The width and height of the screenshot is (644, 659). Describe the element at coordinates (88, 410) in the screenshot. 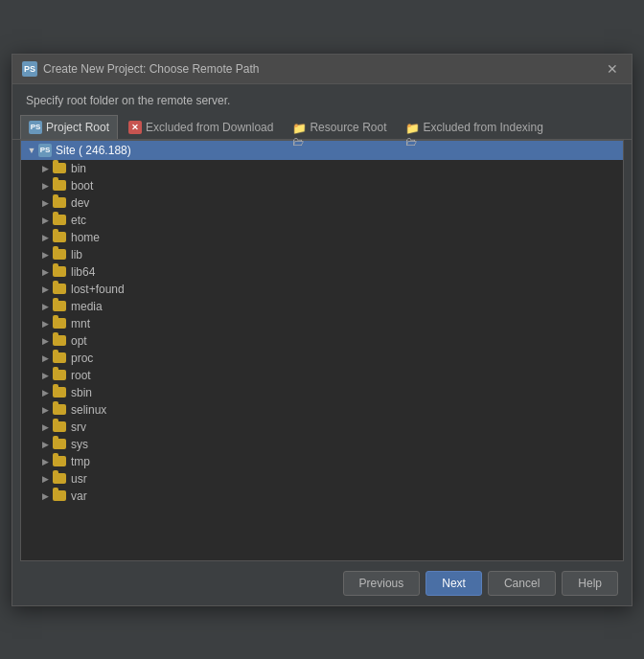

I see `item-label: selinux` at that location.